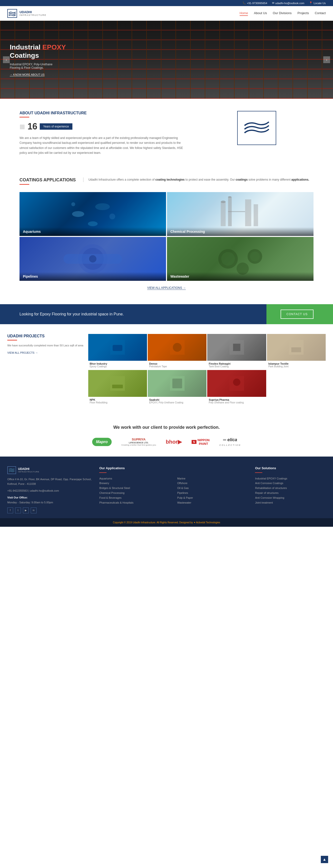 The image size is (333, 868). Describe the element at coordinates (297, 314) in the screenshot. I see `contact-us-button: CONTACT US` at that location.